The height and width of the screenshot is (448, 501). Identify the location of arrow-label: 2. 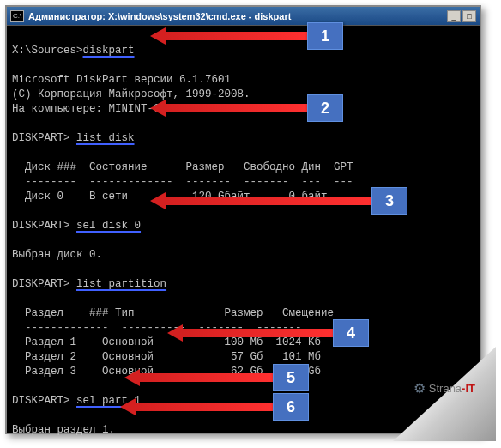
(325, 108).